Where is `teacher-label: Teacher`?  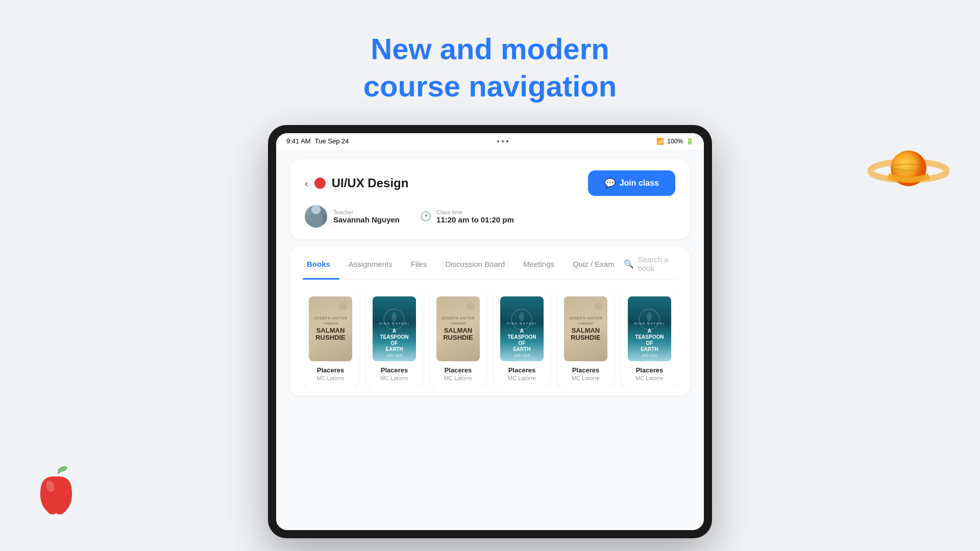 teacher-label: Teacher is located at coordinates (366, 212).